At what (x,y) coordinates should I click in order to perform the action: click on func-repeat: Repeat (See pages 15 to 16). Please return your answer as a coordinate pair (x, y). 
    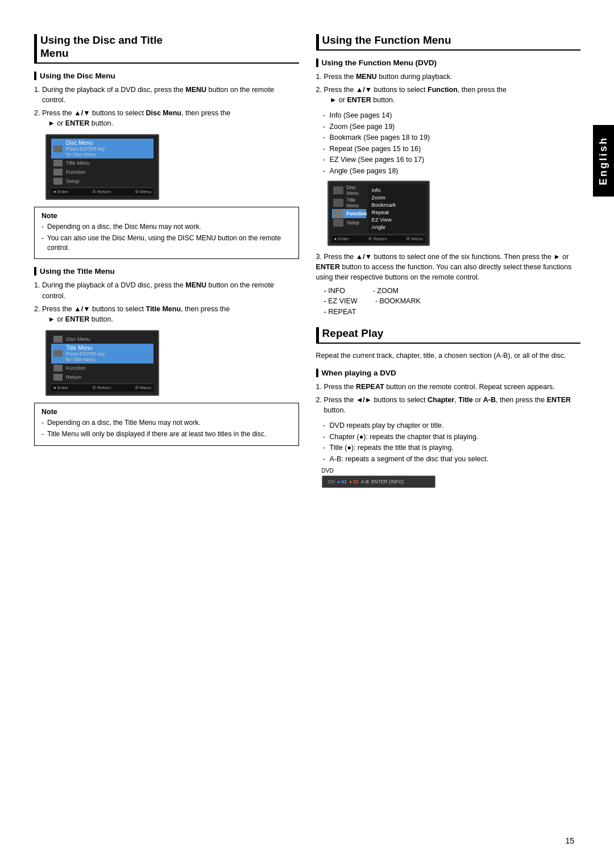
    Looking at the image, I should click on (452, 149).